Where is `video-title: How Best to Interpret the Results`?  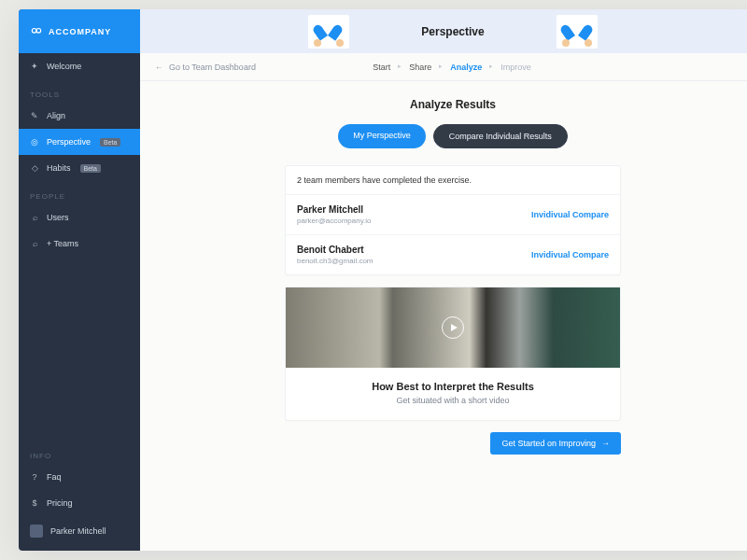 video-title: How Best to Interpret the Results is located at coordinates (453, 386).